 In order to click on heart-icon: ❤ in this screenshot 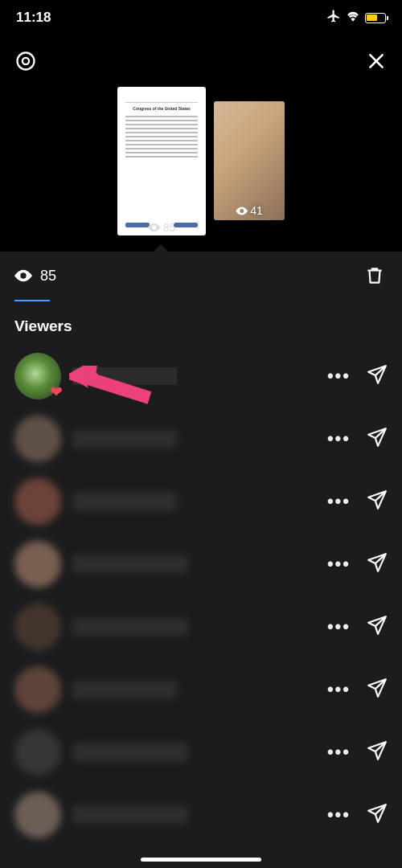, I will do `click(56, 392)`.